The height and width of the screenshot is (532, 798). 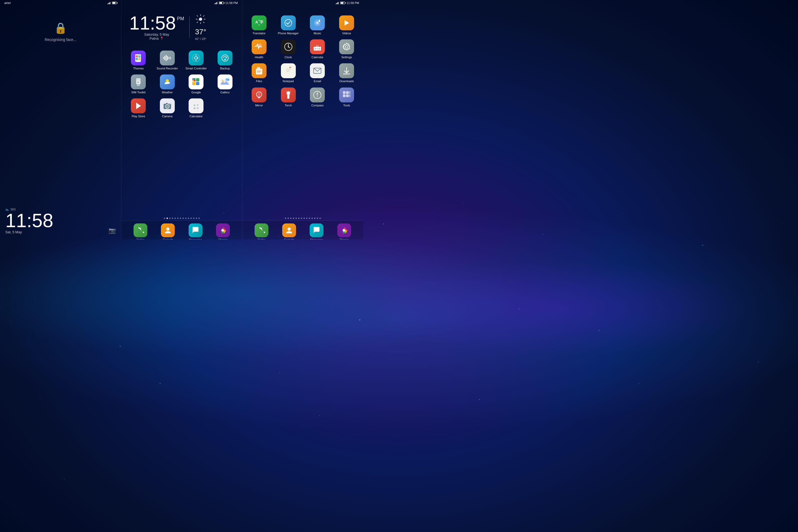 I want to click on dock2-dialler: Dialler, so click(x=261, y=231).